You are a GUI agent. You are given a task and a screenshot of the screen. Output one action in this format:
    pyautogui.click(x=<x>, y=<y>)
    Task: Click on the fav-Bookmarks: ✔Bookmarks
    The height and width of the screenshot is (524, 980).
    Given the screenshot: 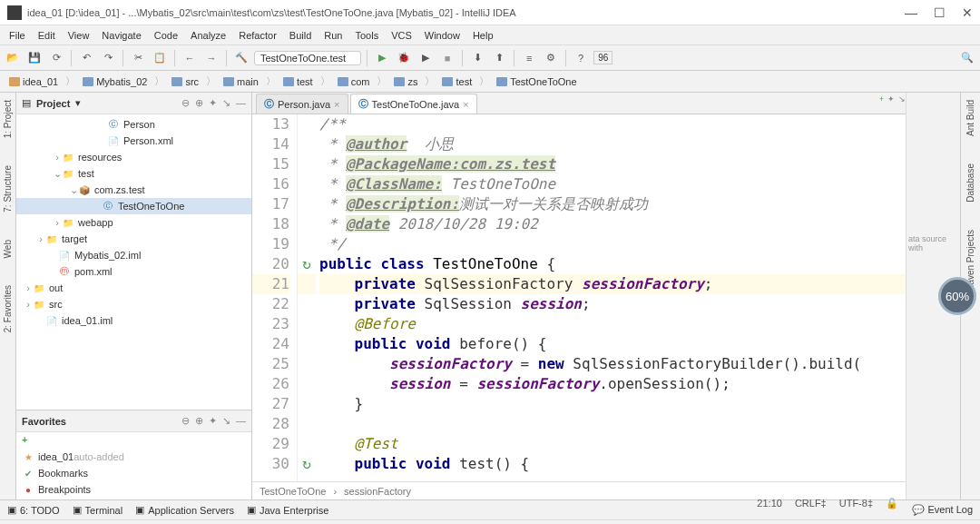 What is the action you would take?
    pyautogui.click(x=134, y=473)
    